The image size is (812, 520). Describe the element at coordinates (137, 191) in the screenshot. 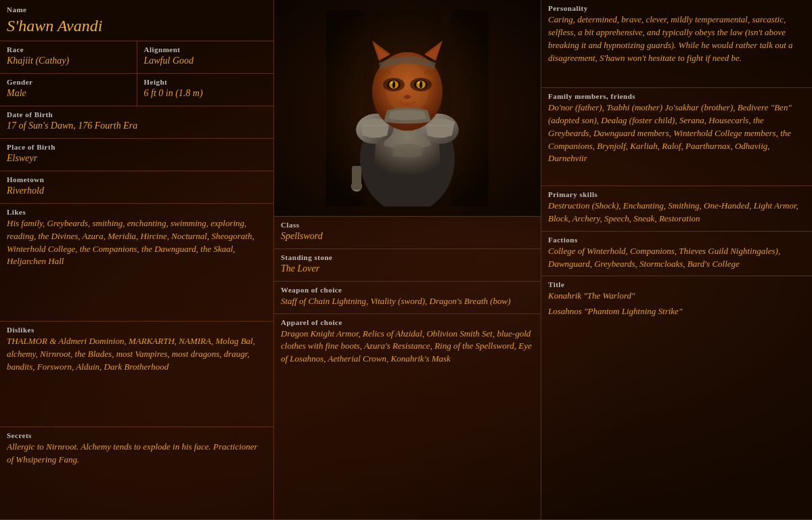

I see `hometown-value: Riverhold` at that location.